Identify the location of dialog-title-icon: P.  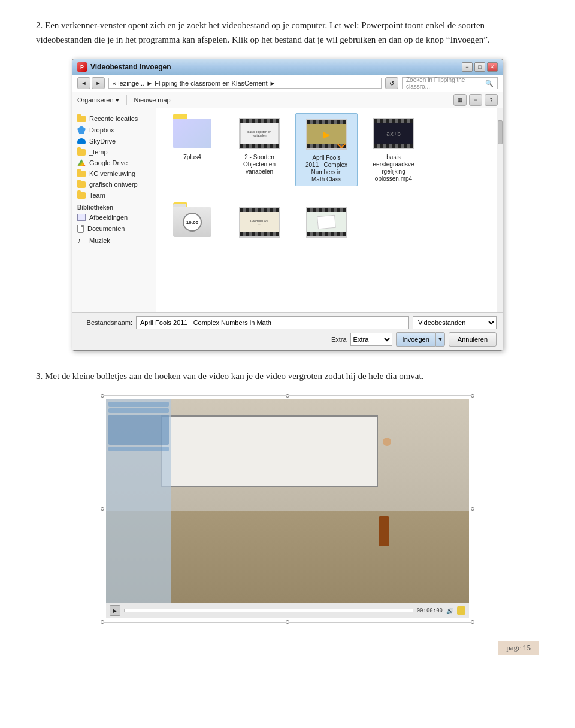
(82, 67).